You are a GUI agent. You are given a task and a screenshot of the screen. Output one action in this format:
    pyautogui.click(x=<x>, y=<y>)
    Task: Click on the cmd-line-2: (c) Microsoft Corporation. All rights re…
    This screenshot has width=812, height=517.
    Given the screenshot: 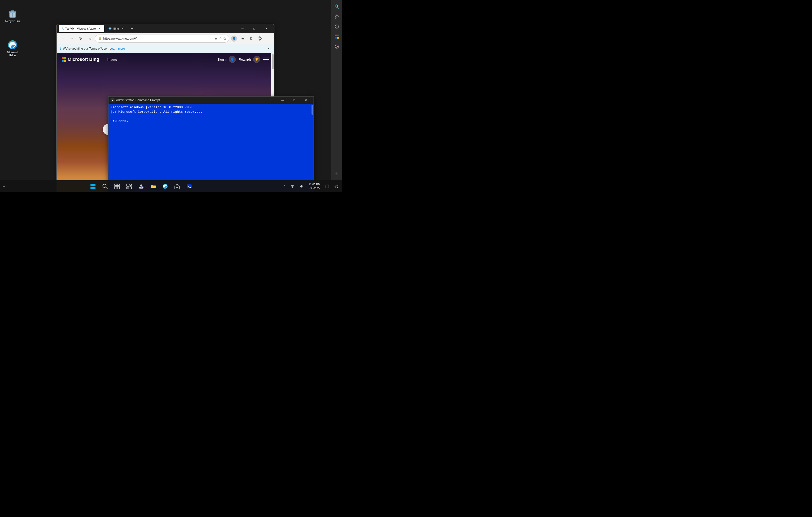 What is the action you would take?
    pyautogui.click(x=211, y=112)
    